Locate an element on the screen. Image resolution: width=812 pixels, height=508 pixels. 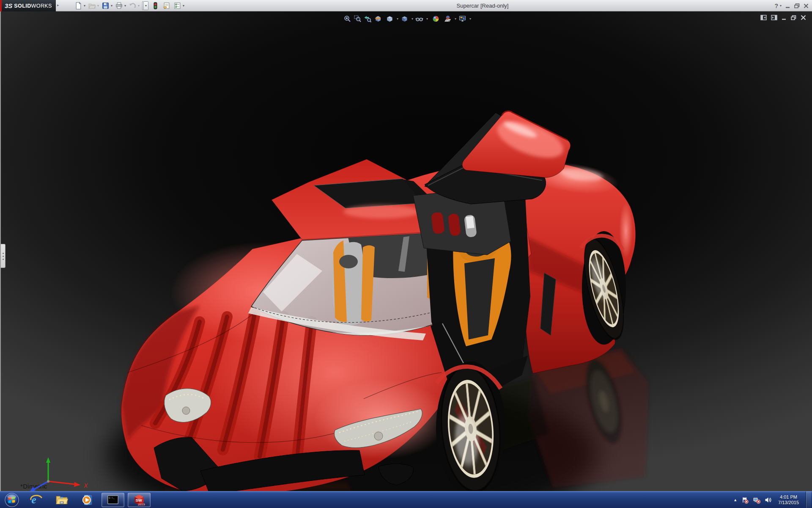
display-style-button is located at coordinates (404, 19).